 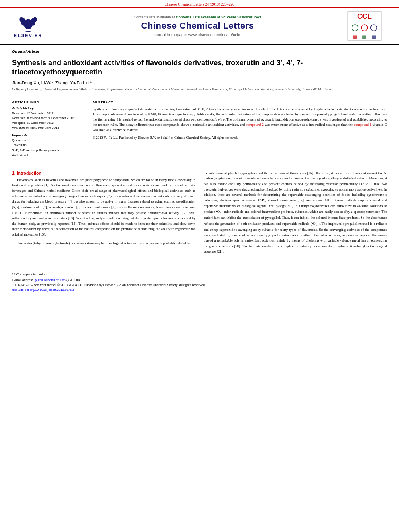 What do you see at coordinates (242, 125) in the screenshot?
I see `and-text: and` at bounding box center [242, 125].